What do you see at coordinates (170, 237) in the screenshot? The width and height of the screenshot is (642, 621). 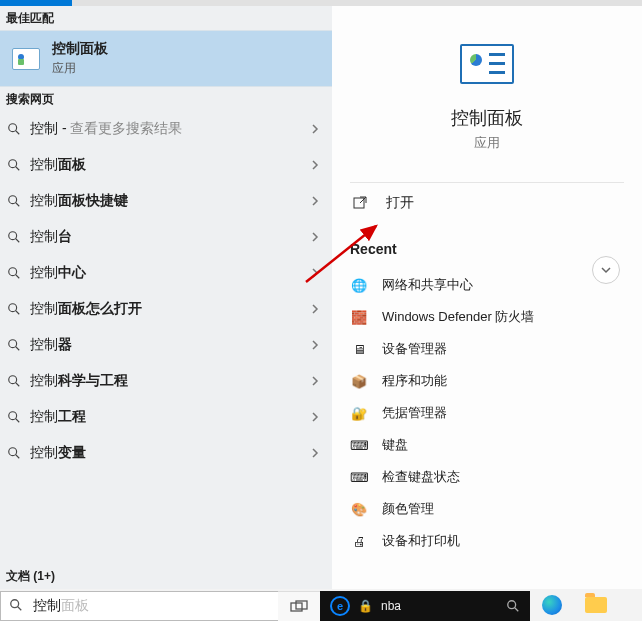 I see `suggestion-label: 控制台` at bounding box center [170, 237].